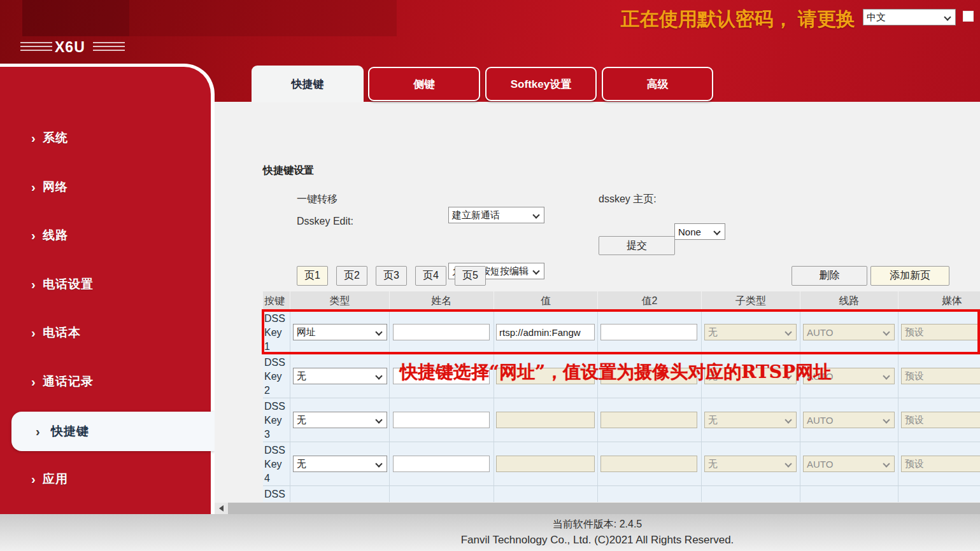 The width and height of the screenshot is (980, 551). What do you see at coordinates (909, 17) in the screenshot?
I see `language-select: 中文` at bounding box center [909, 17].